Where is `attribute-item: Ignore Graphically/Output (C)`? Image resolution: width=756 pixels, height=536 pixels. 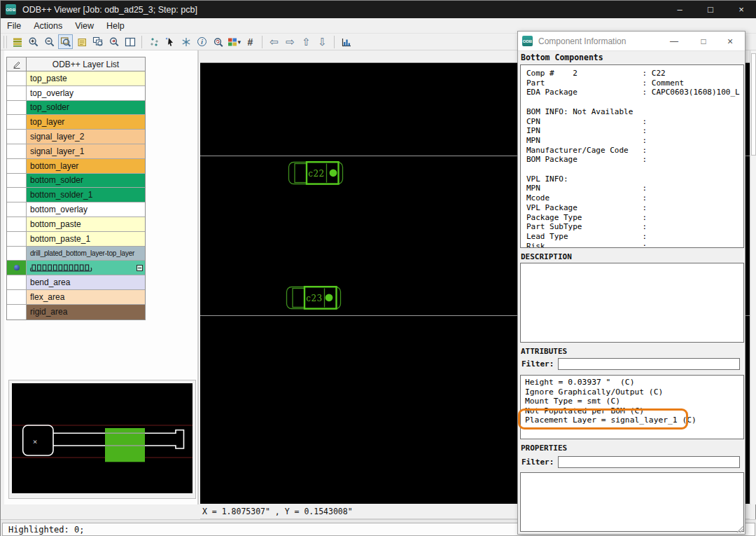 attribute-item: Ignore Graphically/Output (C) is located at coordinates (632, 392).